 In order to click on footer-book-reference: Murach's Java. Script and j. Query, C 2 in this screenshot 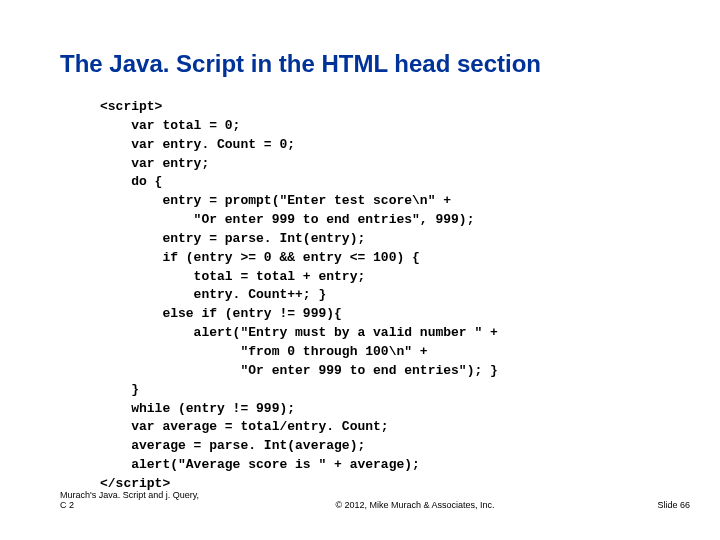, I will do `click(130, 500)`.